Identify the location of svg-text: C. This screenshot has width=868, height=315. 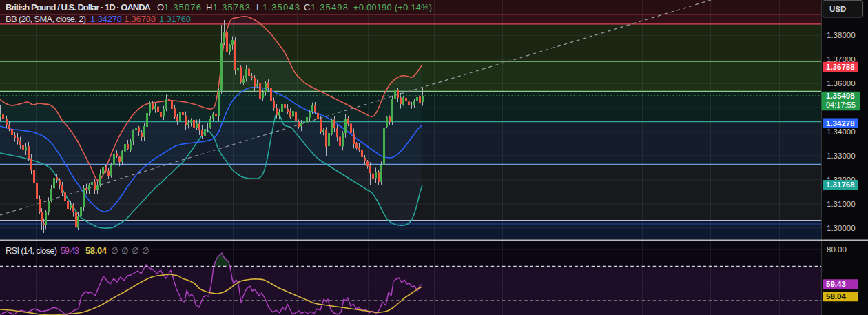
(307, 7).